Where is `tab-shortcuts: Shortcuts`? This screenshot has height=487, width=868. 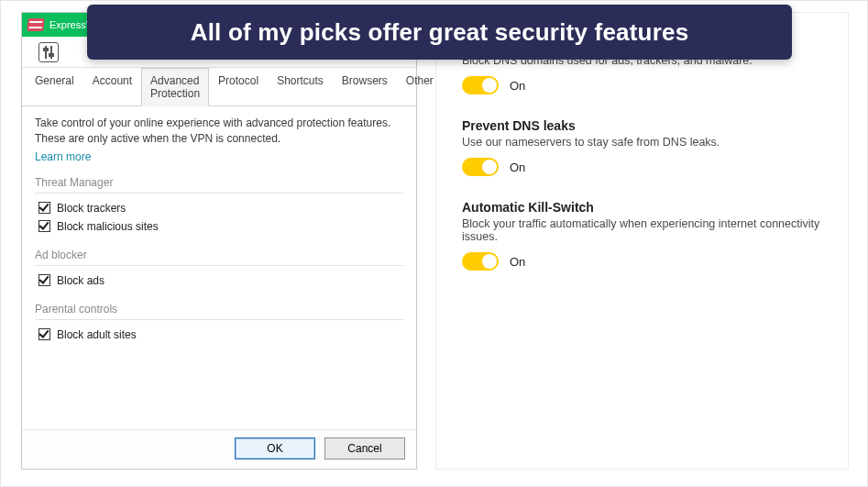 tab-shortcuts: Shortcuts is located at coordinates (301, 86).